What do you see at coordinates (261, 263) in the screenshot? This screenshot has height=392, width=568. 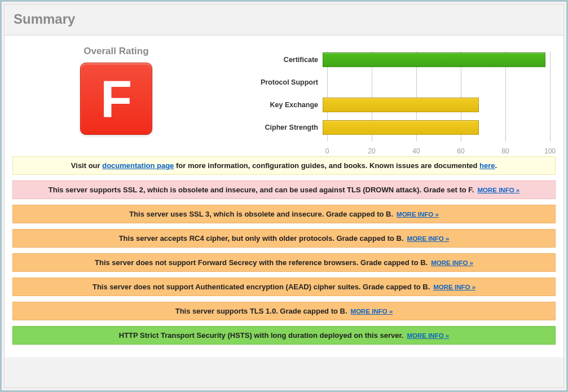 I see `banner-text: This server does not support Forward Sec…` at bounding box center [261, 263].